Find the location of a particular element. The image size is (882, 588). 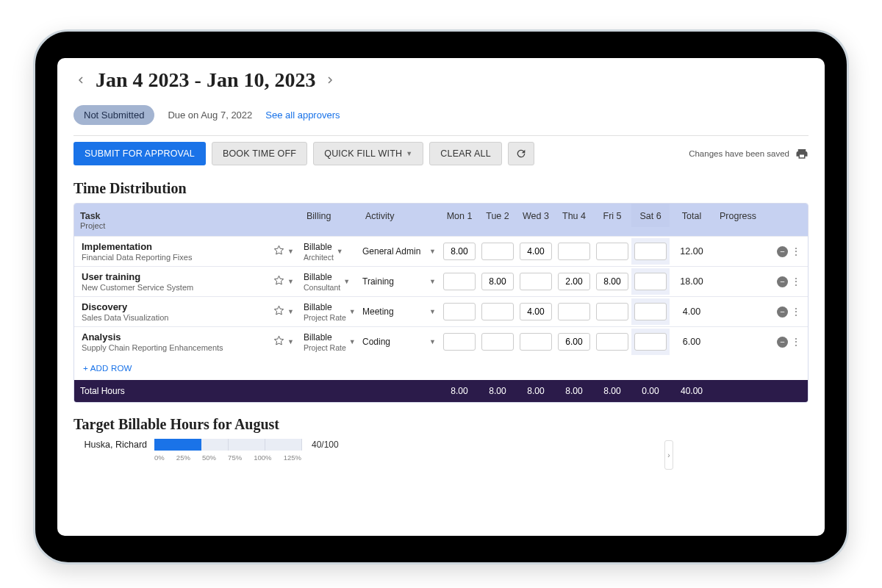

col-wed: Wed 3 is located at coordinates (536, 215).